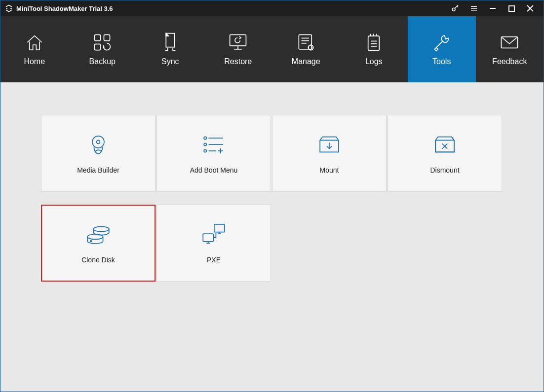  I want to click on tab-label: Sync, so click(170, 62).